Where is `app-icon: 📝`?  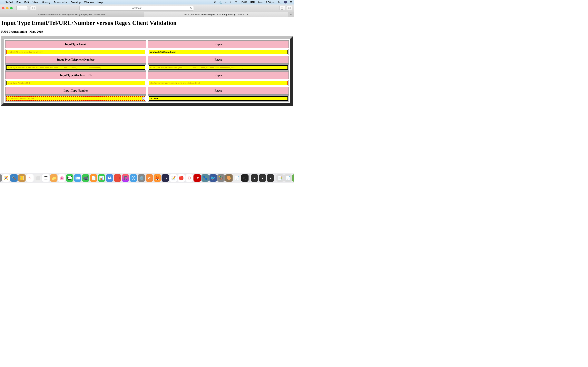 app-icon: 📝 is located at coordinates (173, 178).